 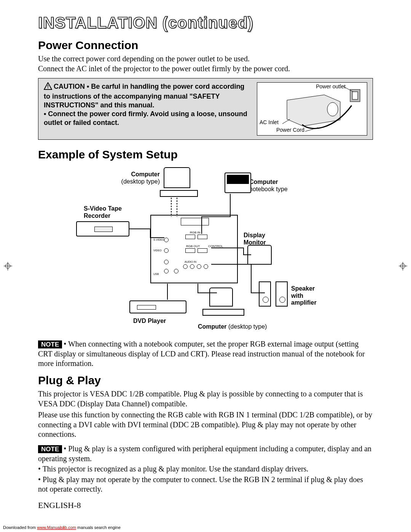 What do you see at coordinates (150, 321) in the screenshot?
I see `label-dvd-player: DVD Player` at bounding box center [150, 321].